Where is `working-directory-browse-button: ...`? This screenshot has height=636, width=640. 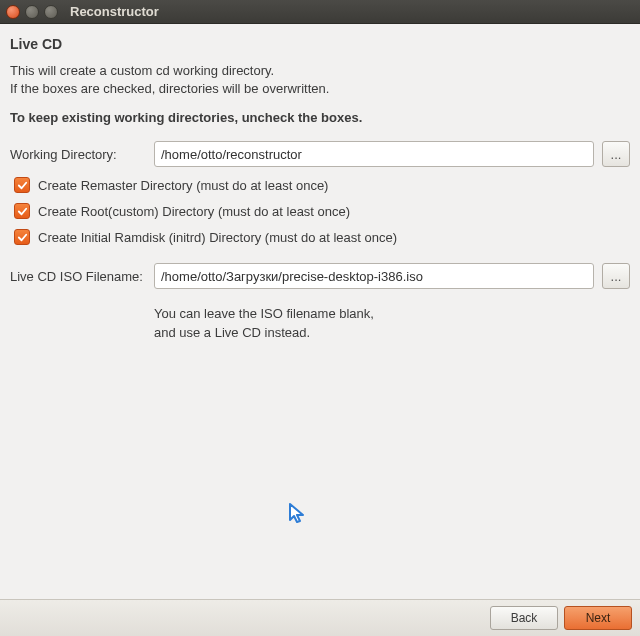
working-directory-browse-button: ... is located at coordinates (616, 154).